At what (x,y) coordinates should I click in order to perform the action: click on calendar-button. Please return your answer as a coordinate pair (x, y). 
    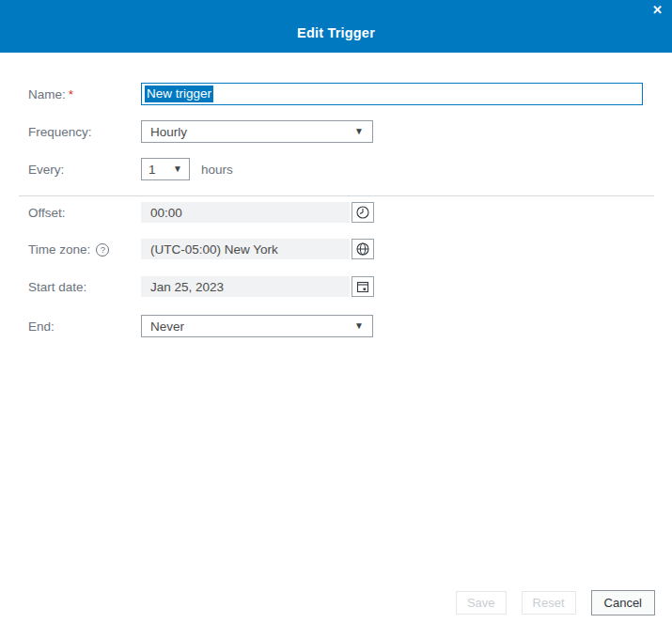
    Looking at the image, I should click on (363, 287).